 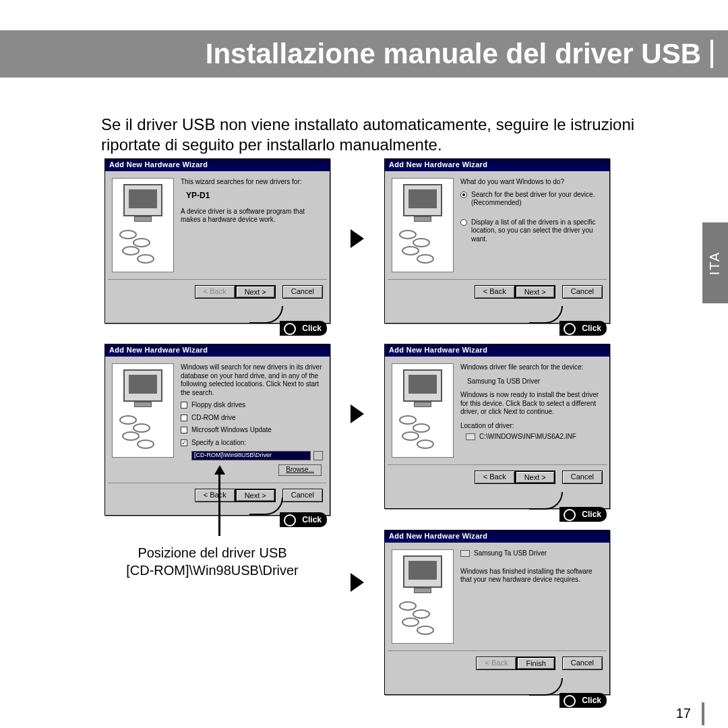 I want to click on option-label: Display a list of all the drivers in a s…, so click(x=537, y=231).